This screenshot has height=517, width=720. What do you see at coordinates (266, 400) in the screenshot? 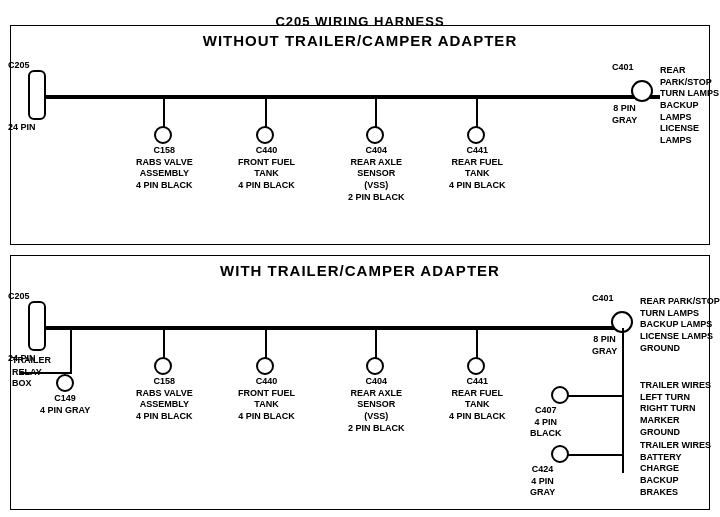
I see `section2-c440-label: C440FRONT FUELTANK4 PIN BLACK` at bounding box center [266, 400].